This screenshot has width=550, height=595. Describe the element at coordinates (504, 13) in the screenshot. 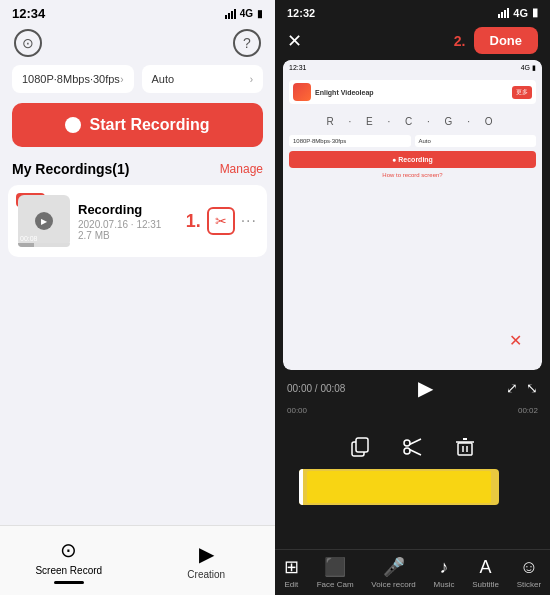

I see `signal-icon-right` at that location.